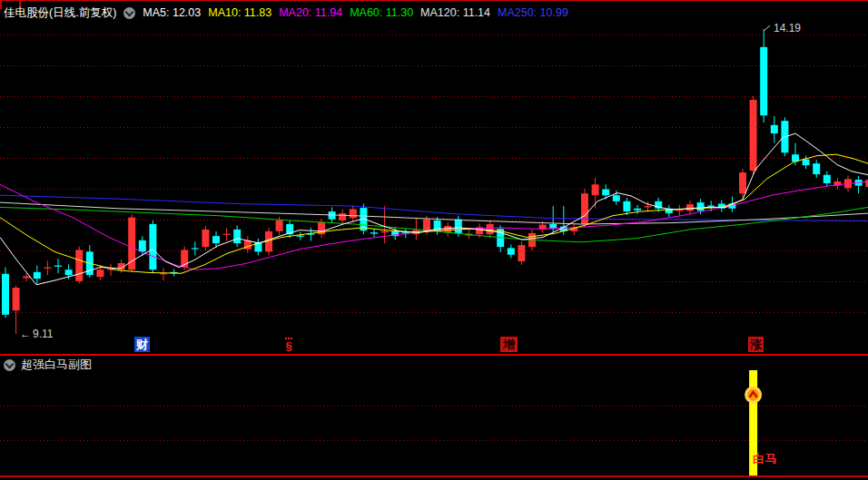 This screenshot has height=480, width=868. What do you see at coordinates (766, 28) in the screenshot?
I see `high-label-pointer-line` at bounding box center [766, 28].